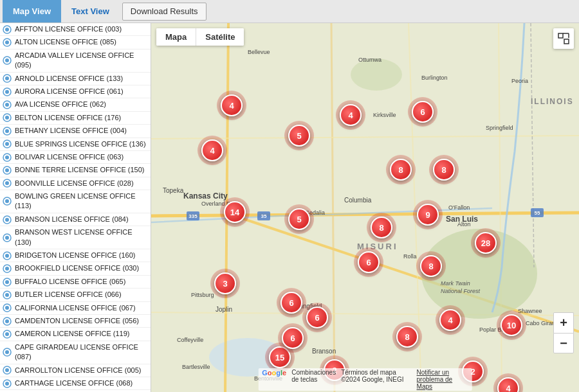 This screenshot has width=579, height=392. I want to click on map-tab-satelite: Satélite, so click(220, 37).